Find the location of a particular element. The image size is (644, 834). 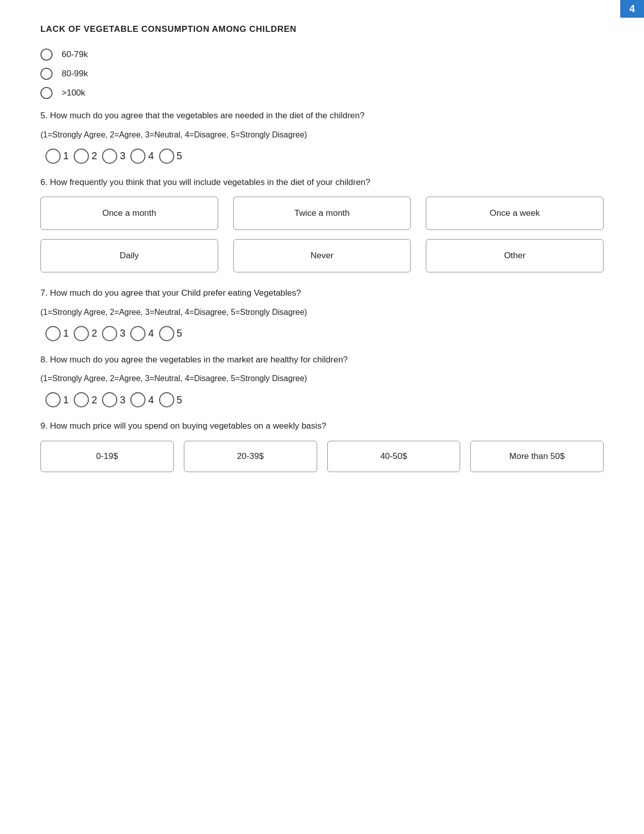

price-40-50: 40-50$ is located at coordinates (394, 456).